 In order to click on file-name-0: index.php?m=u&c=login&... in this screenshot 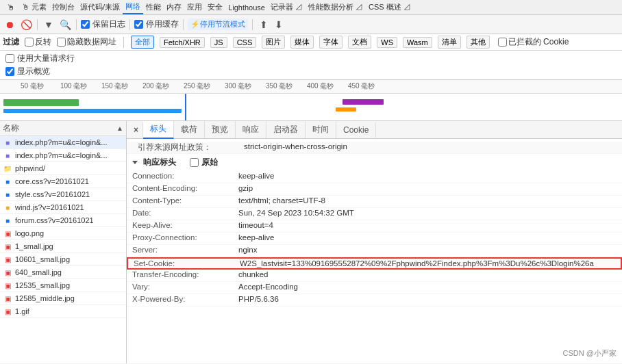, I will do `click(62, 142)`.